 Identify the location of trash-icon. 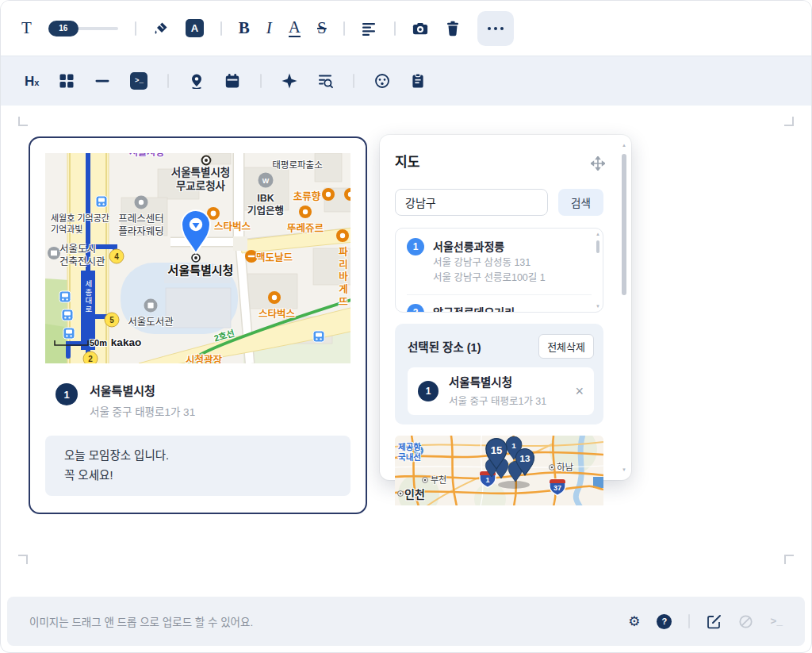
(453, 29).